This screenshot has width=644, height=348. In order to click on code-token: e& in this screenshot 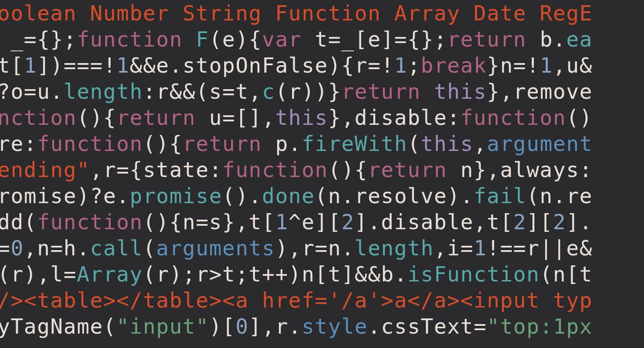, I will do `click(580, 248)`.